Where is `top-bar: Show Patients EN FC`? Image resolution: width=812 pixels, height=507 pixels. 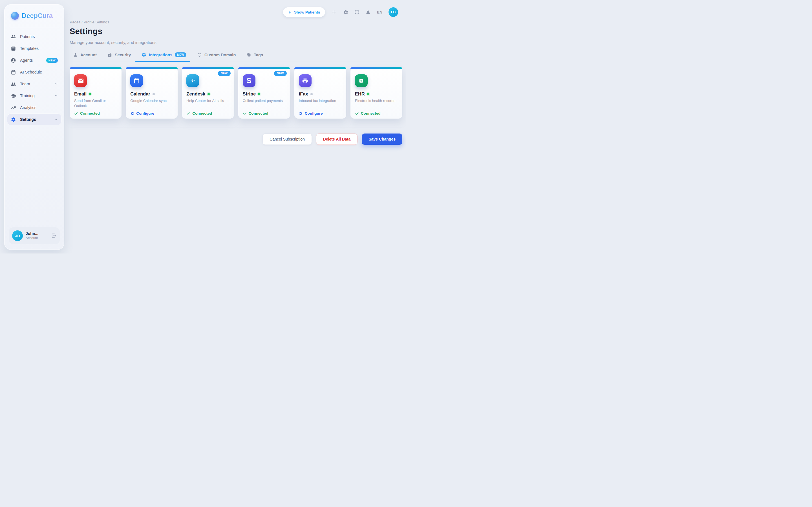 top-bar: Show Patients EN FC is located at coordinates (341, 12).